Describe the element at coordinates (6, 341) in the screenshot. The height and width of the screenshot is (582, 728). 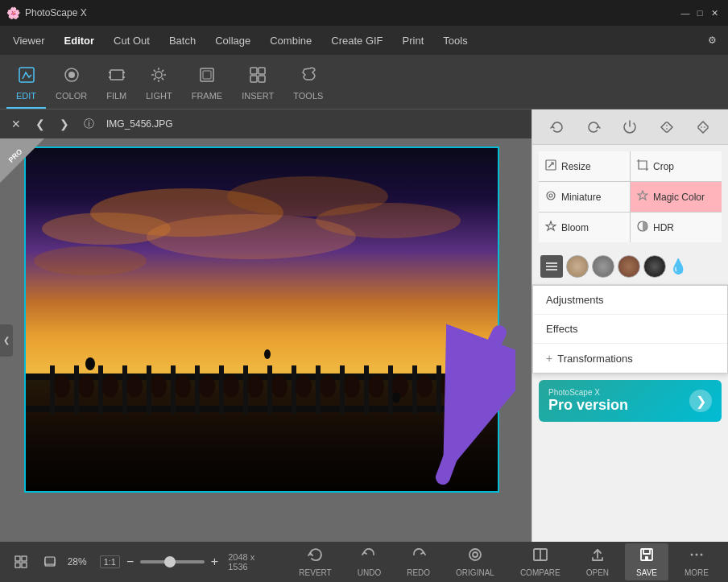
I see `panel-collapse-button: ❮` at that location.